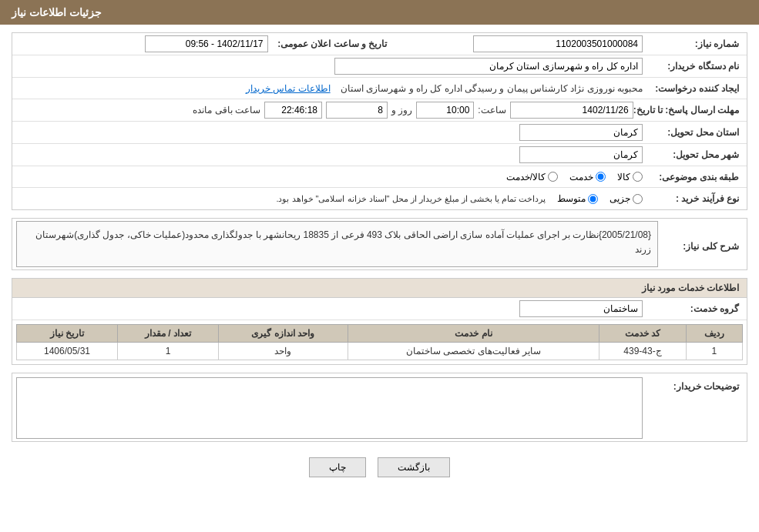  I want to click on description-text: {2005/21/08}نظارت بر اجرای عملیات آماده …, so click(338, 244).